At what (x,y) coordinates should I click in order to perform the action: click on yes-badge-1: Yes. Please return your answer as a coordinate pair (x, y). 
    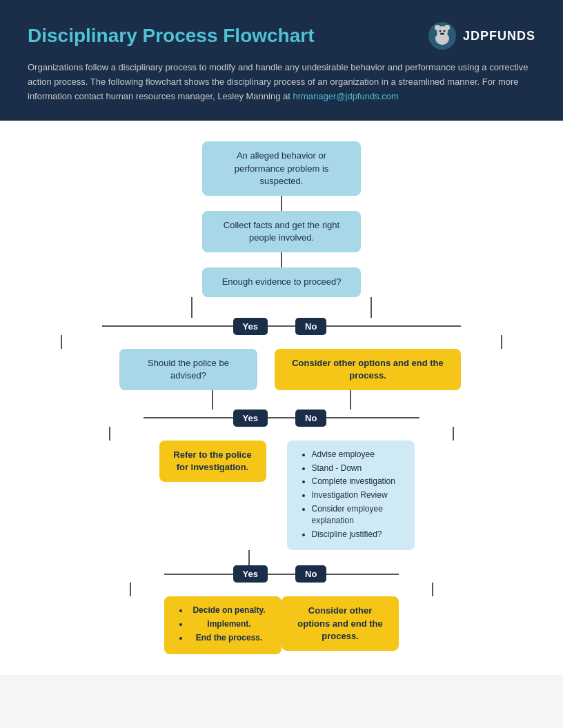
    Looking at the image, I should click on (250, 327).